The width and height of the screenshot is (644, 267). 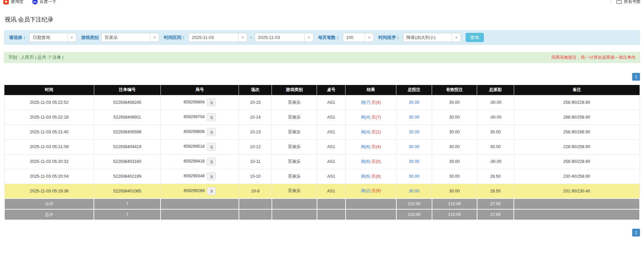 What do you see at coordinates (49, 147) in the screenshot?
I see `cell-time: 2025-11-03 05:21:09` at bounding box center [49, 147].